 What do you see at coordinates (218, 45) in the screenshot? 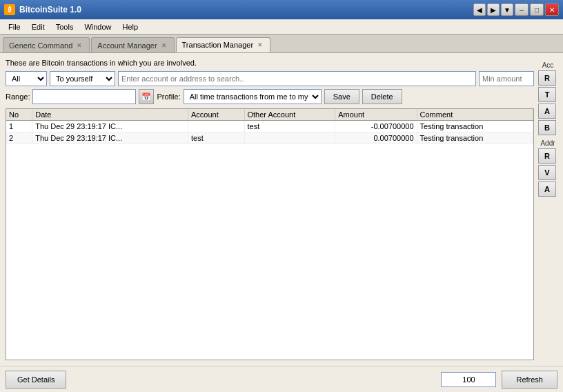
I see `tab-label-transaction: Transaction Manager` at bounding box center [218, 45].